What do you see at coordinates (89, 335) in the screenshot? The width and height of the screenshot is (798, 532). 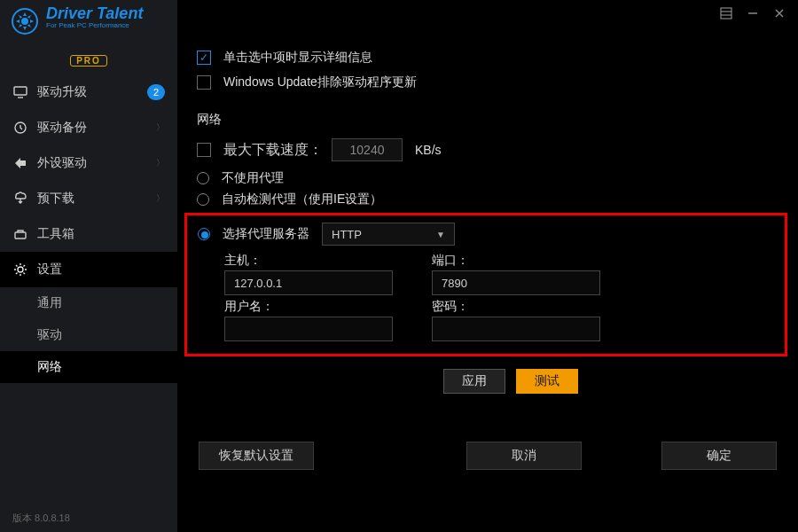 I see `settings-sub-driver: 驱动` at bounding box center [89, 335].